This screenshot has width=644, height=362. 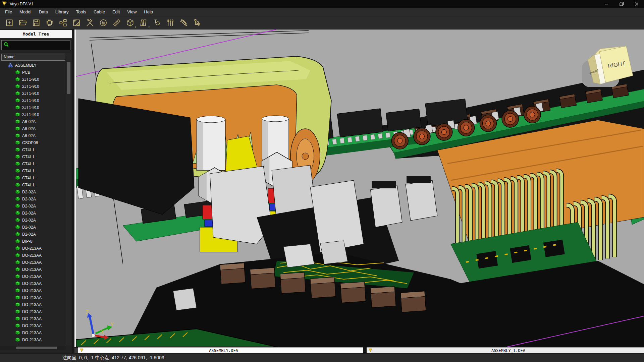 I want to click on menu-view: View, so click(x=132, y=12).